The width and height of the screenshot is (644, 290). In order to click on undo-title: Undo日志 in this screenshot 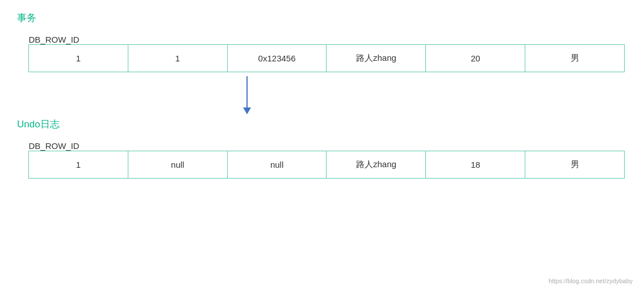, I will do `click(322, 124)`.